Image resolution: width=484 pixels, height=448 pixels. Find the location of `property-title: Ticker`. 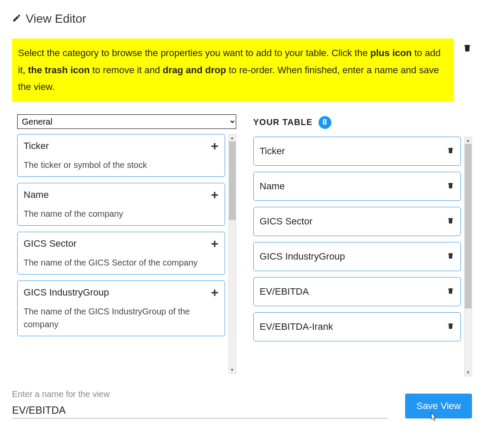

property-title: Ticker is located at coordinates (36, 146).